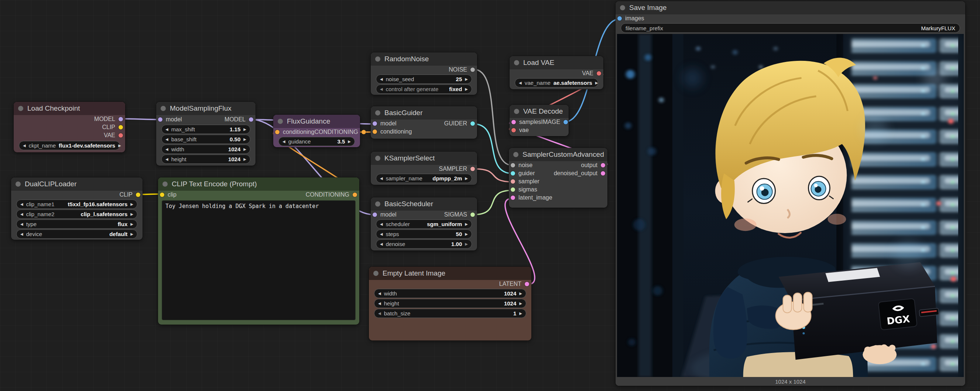  What do you see at coordinates (77, 214) in the screenshot?
I see `widget-clip-name2: ◀ clip_name2 clip_l.safetensors ▶` at bounding box center [77, 214].